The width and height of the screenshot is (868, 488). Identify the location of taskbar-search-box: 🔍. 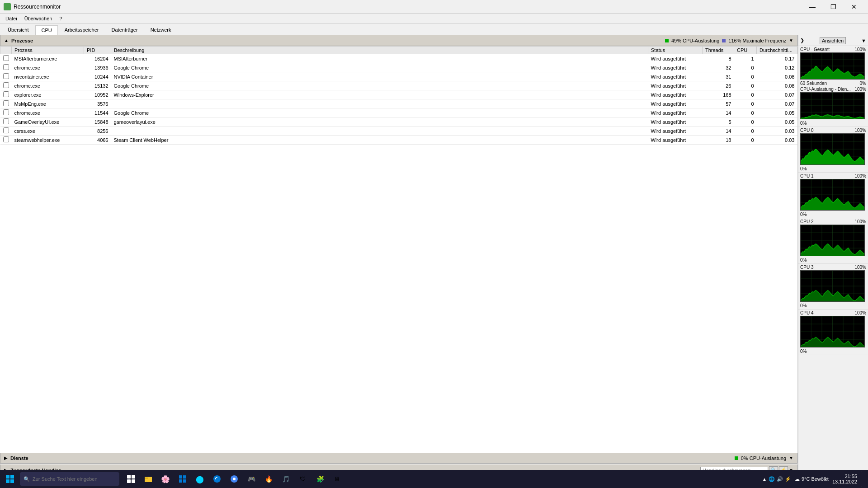
(70, 479).